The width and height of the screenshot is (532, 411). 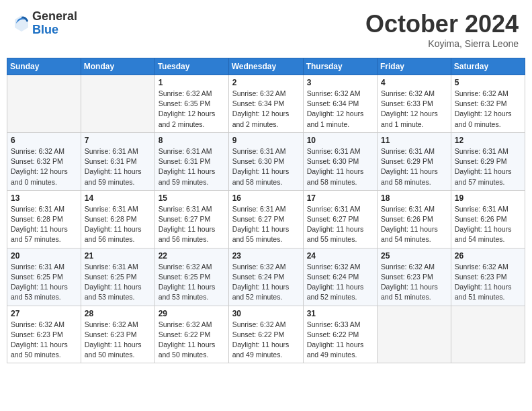 I want to click on week-row-4: 20Sunrise: 6:31 AMSunset: 6:25 PMDayligh…, so click(x=266, y=277).